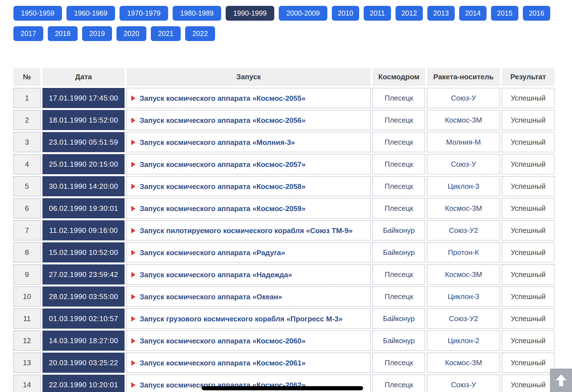  Describe the element at coordinates (537, 13) in the screenshot. I see `year-filter-2016: 2016` at that location.